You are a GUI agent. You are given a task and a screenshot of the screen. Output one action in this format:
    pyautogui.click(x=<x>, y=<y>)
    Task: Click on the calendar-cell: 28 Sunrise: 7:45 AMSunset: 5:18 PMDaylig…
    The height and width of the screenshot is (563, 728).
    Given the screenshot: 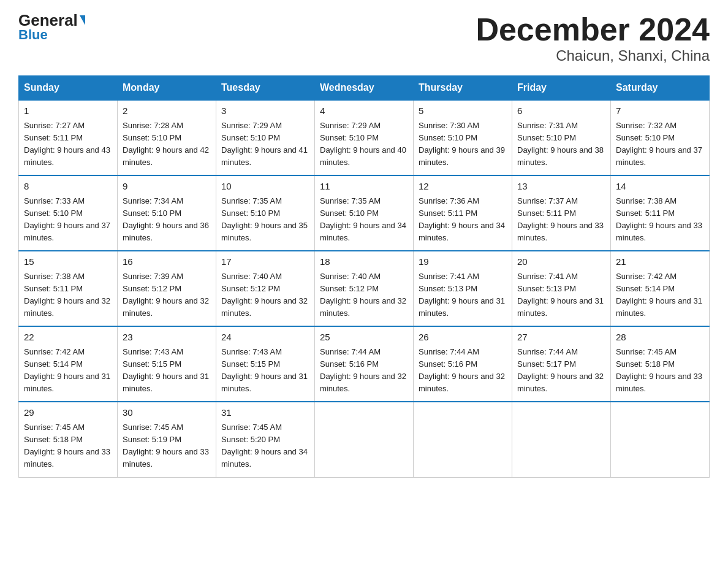 What is the action you would take?
    pyautogui.click(x=661, y=364)
    